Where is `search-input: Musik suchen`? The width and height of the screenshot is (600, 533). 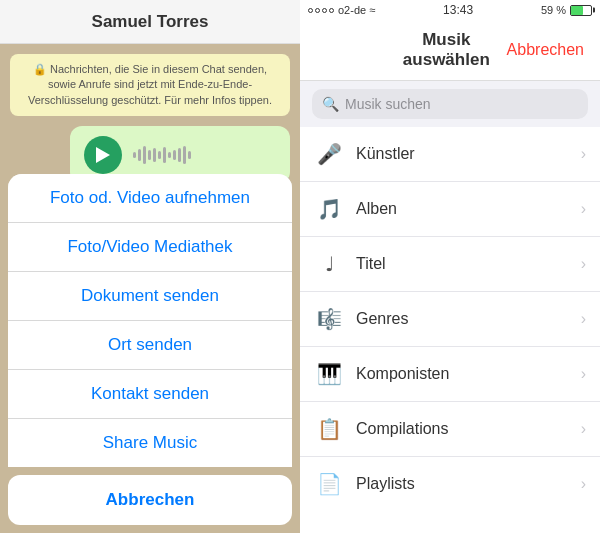 search-input: Musik suchen is located at coordinates (462, 104).